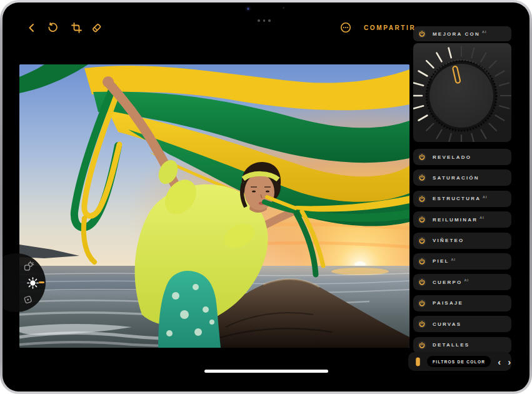 The image size is (532, 394). What do you see at coordinates (441, 261) in the screenshot?
I see `adjustment-label: PIEL` at bounding box center [441, 261].